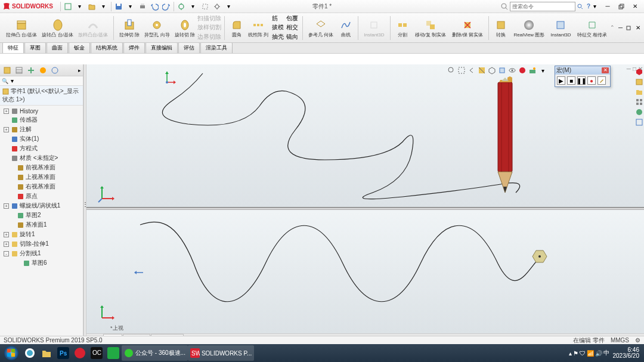 This screenshot has width=644, height=362. Describe the element at coordinates (92, 7) in the screenshot. I see `qat-open-icon` at that location.